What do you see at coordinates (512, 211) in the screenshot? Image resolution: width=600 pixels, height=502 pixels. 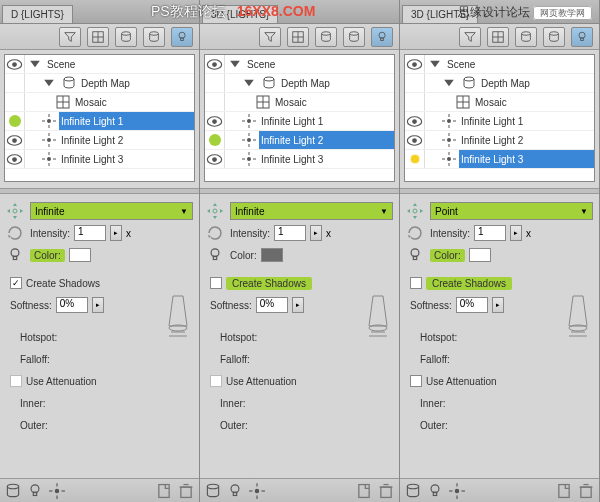 I see `light-type-select: Point▼` at bounding box center [512, 211].